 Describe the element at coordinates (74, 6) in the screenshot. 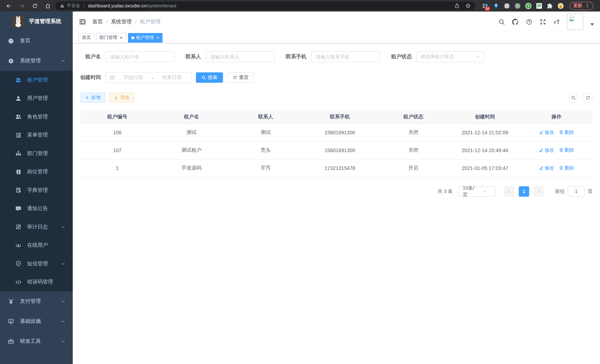

I see `security-label: 不安全` at that location.